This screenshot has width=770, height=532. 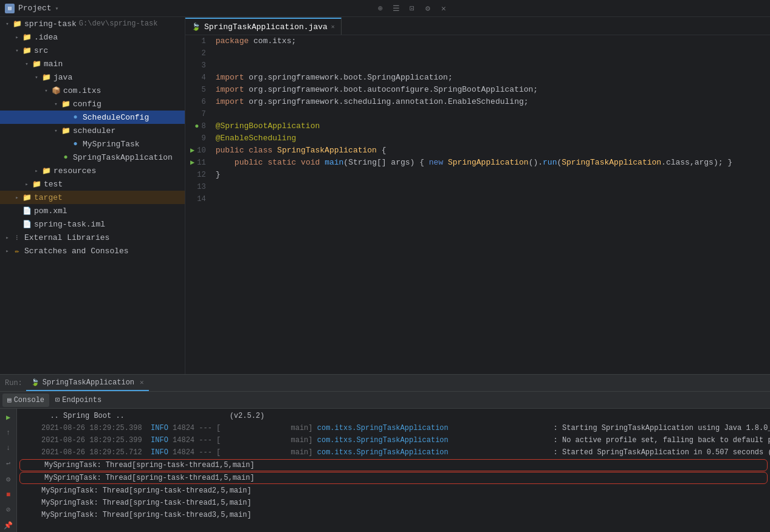 What do you see at coordinates (57, 400) in the screenshot?
I see `endpoints-icon: ⊡` at bounding box center [57, 400].